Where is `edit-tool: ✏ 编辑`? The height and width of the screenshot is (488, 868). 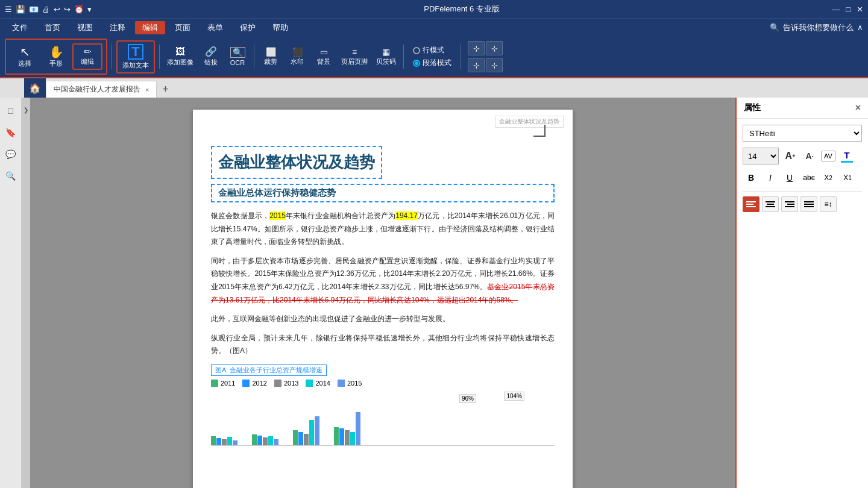 edit-tool: ✏ 编辑 is located at coordinates (87, 57).